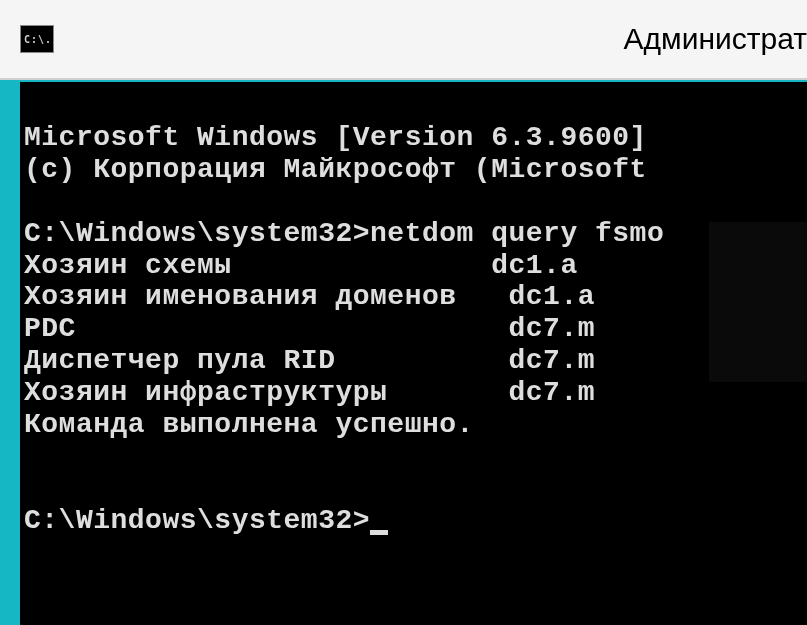 Image resolution: width=807 pixels, height=625 pixels. I want to click on prompt-text: C:\Windows\system32>, so click(197, 520).